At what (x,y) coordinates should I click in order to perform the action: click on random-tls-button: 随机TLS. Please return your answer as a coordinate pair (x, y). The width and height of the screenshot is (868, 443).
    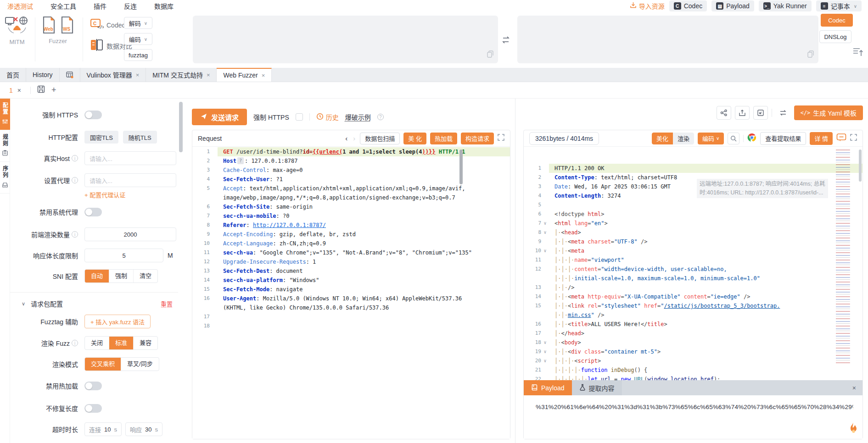
    Looking at the image, I should click on (140, 137).